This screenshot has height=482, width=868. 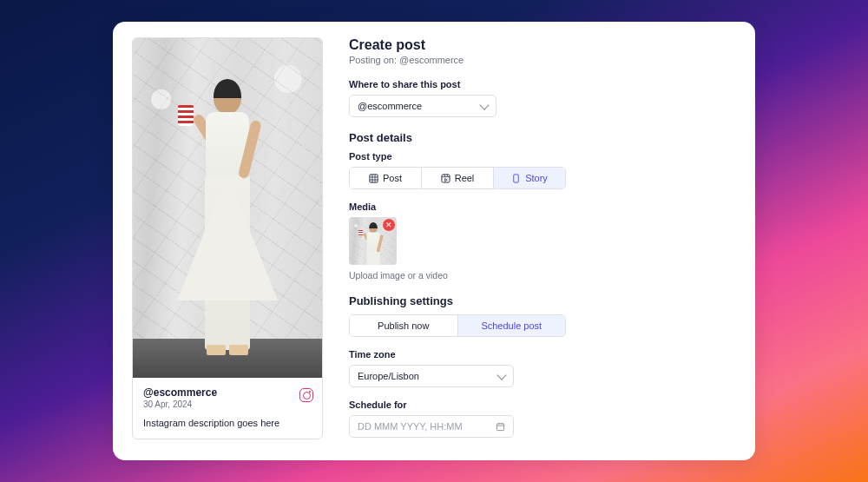 What do you see at coordinates (512, 326) in the screenshot?
I see `schedule-post-option: Schedule post` at bounding box center [512, 326].